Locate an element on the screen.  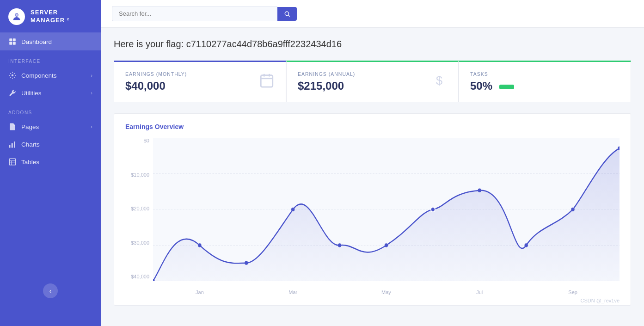
tasks-progress-bar is located at coordinates (507, 87).